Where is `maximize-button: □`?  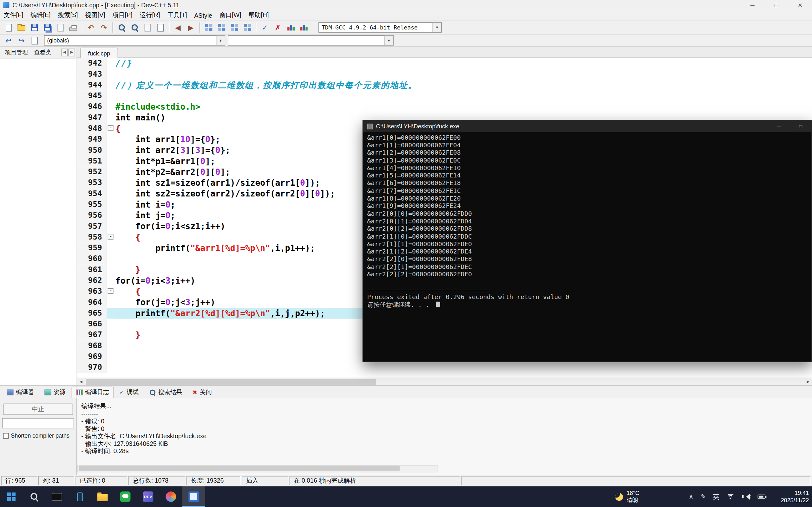
maximize-button: □ is located at coordinates (776, 5).